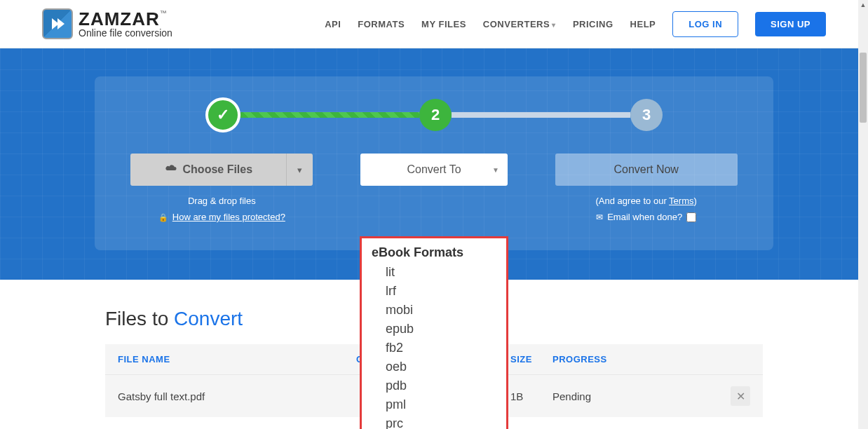 The image size is (868, 429). I want to click on col-size: SIZE, so click(531, 359).